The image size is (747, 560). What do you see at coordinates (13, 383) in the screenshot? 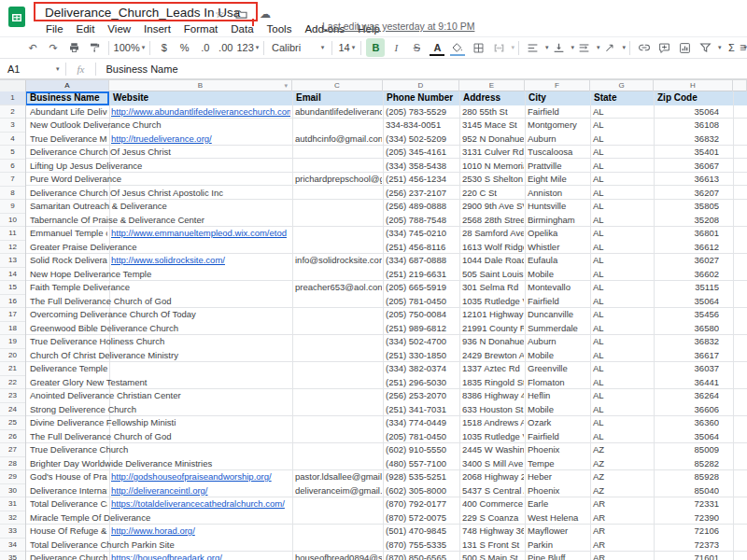
I see `row-header-22: 22` at bounding box center [13, 383].